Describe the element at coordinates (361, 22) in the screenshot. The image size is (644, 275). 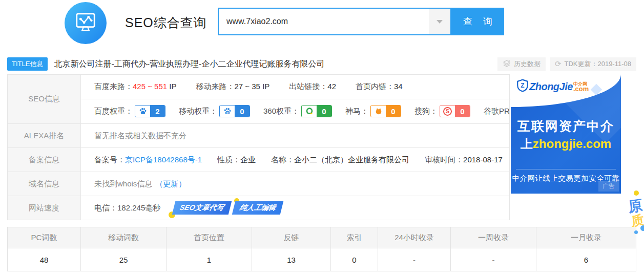
I see `search-bar: 查 询` at that location.